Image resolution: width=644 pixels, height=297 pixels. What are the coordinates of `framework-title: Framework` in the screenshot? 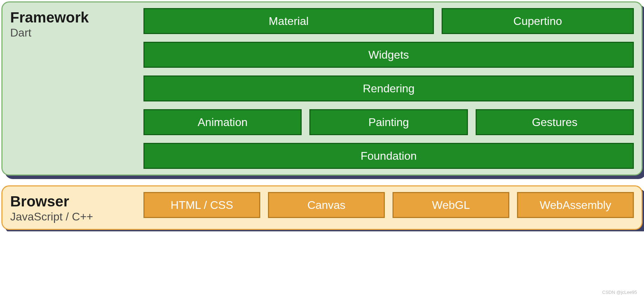 It's located at (73, 18).